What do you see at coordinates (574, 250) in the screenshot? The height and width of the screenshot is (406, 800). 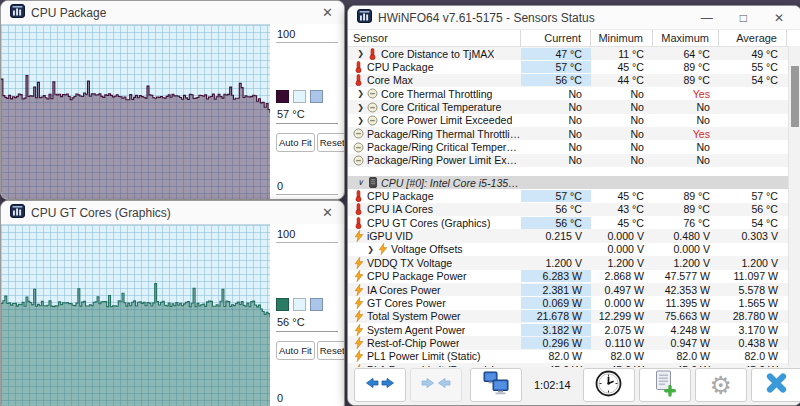 I see `sensor-row: ❯Voltage Offsets0.000 V0.000 V` at bounding box center [574, 250].